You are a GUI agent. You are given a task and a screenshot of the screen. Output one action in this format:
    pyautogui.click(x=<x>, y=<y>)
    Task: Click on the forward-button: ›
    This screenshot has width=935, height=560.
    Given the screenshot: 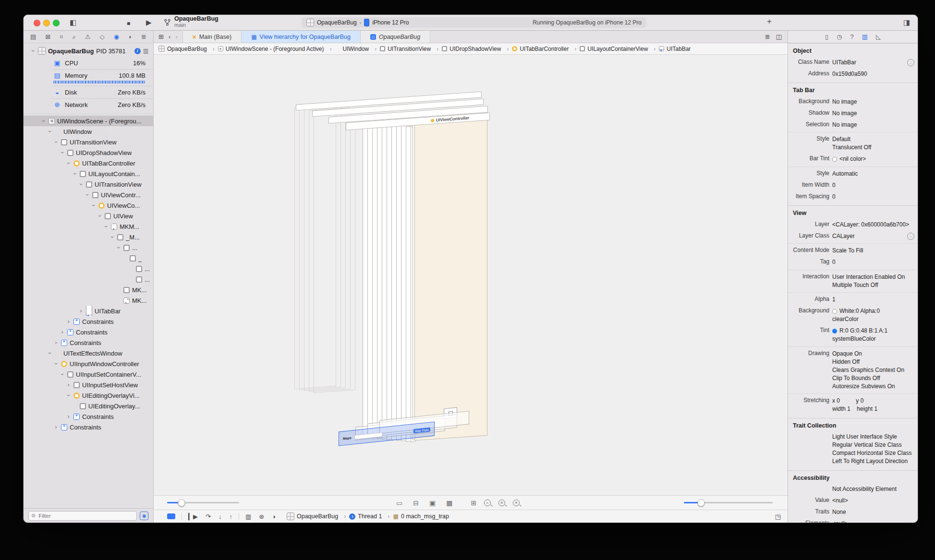 What is the action you would take?
    pyautogui.click(x=176, y=36)
    